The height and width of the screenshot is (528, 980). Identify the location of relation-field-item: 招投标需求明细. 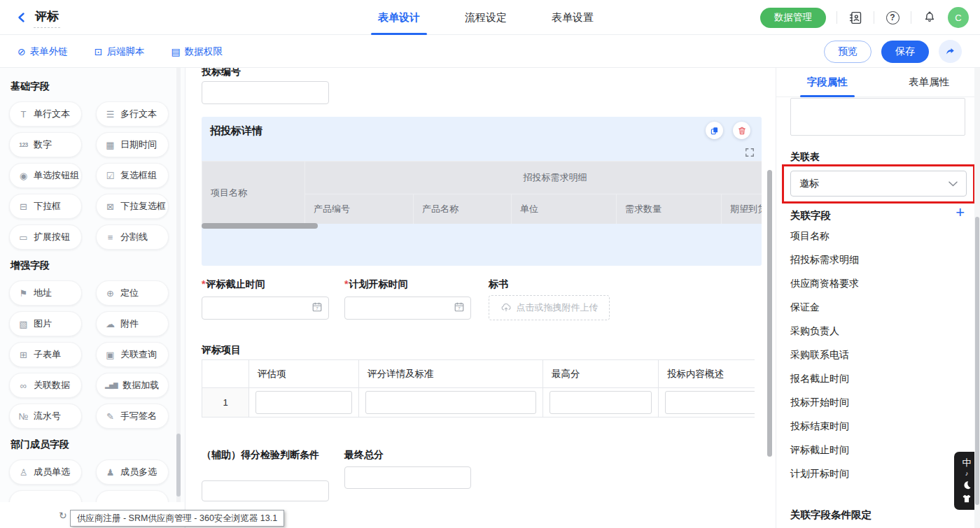
(881, 260).